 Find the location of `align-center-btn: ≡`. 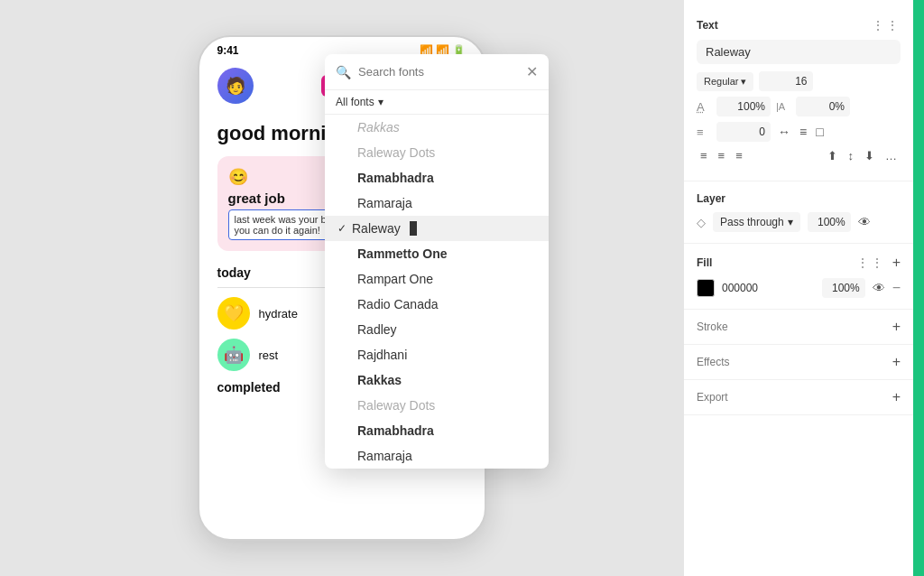

align-center-btn: ≡ is located at coordinates (722, 155).